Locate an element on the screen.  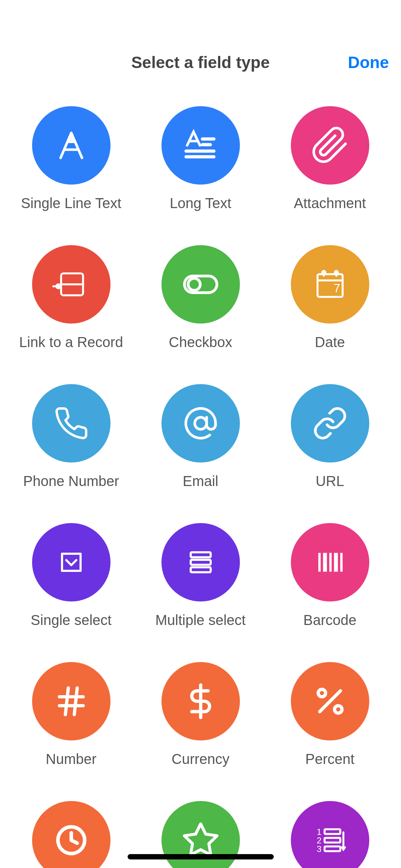
svg-text: 3 is located at coordinates (319, 849).